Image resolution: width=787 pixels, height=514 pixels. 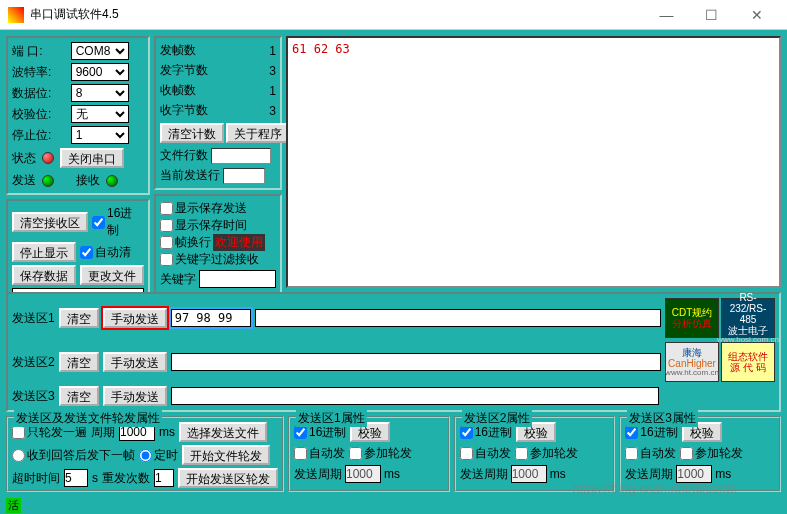 What do you see at coordinates (112, 181) in the screenshot?
I see `recv-led-icon` at bounding box center [112, 181].